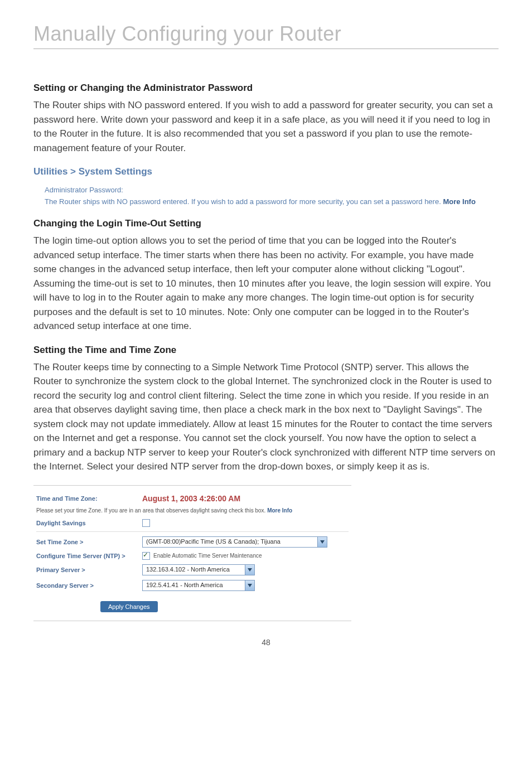 The height and width of the screenshot is (760, 532). Describe the element at coordinates (192, 532) in the screenshot. I see `divider` at that location.